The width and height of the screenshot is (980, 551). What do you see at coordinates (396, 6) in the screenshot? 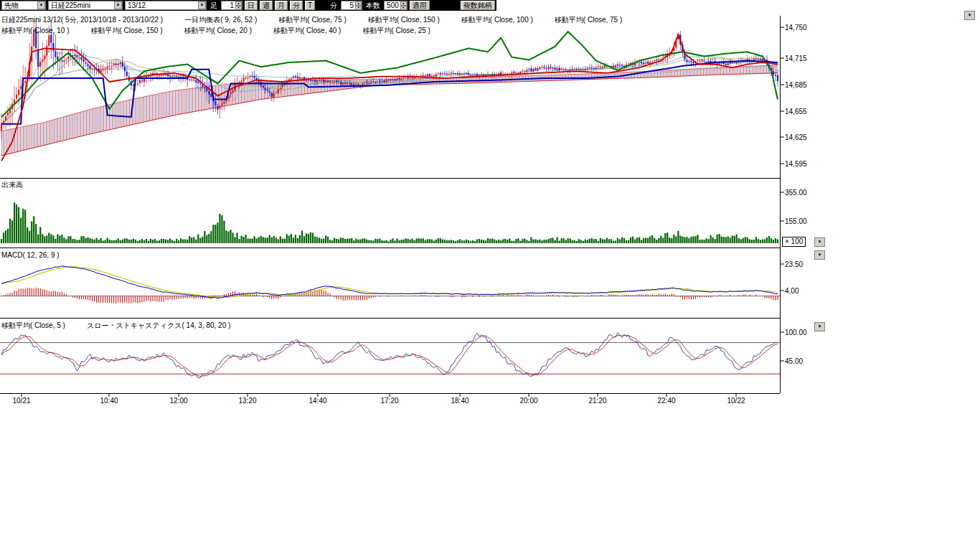
I see `bar-count-input: 500 ▲ ▼` at bounding box center [396, 6].